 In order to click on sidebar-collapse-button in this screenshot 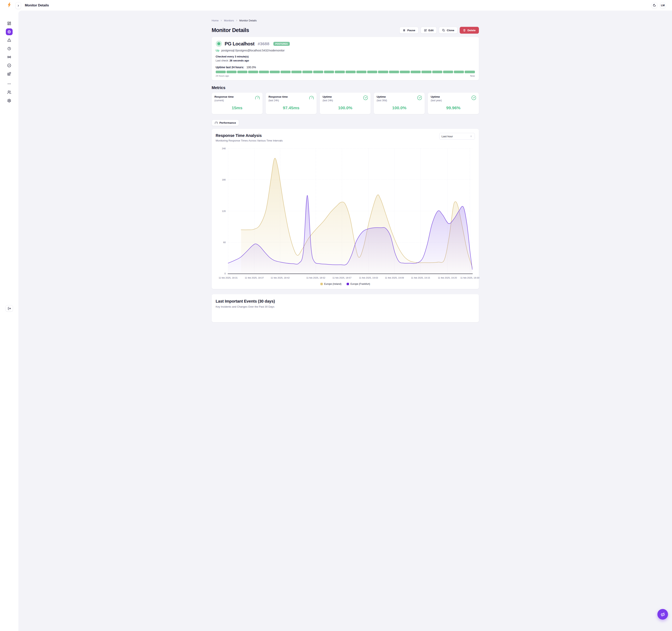, I will do `click(18, 6)`.